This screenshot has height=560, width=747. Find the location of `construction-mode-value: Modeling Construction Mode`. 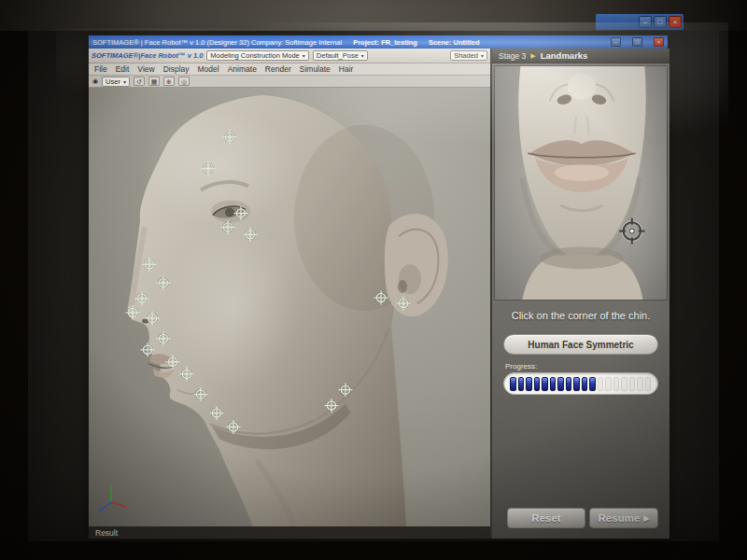

construction-mode-value: Modeling Construction Mode is located at coordinates (254, 56).